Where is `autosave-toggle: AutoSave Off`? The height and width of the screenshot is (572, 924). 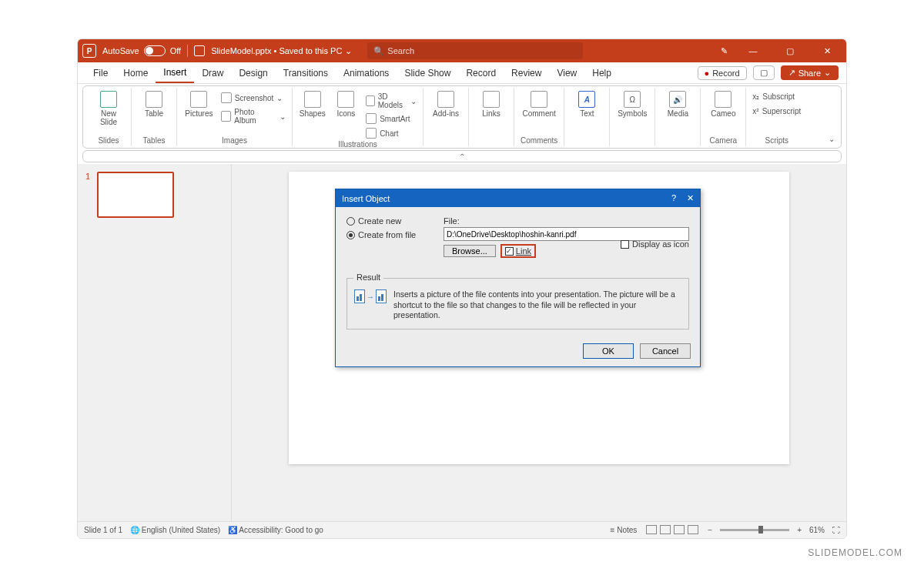 autosave-toggle: AutoSave Off is located at coordinates (142, 51).